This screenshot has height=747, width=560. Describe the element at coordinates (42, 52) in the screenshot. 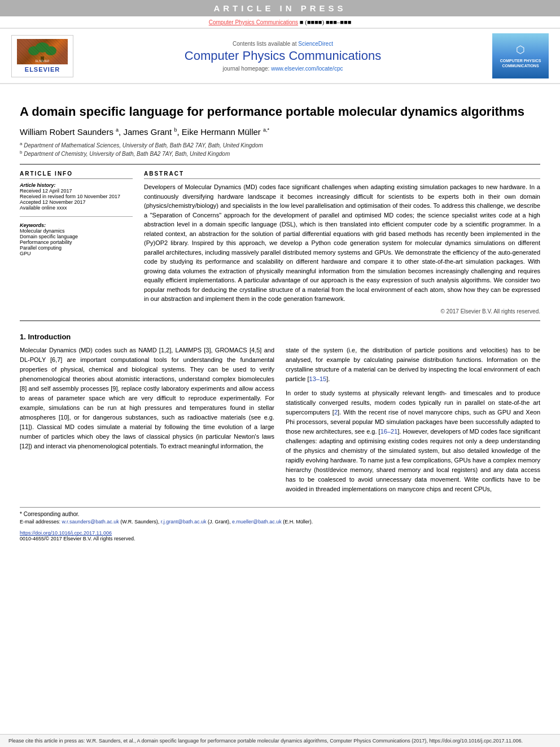

I see `elsevier-logo-image: ELSEVIER` at that location.